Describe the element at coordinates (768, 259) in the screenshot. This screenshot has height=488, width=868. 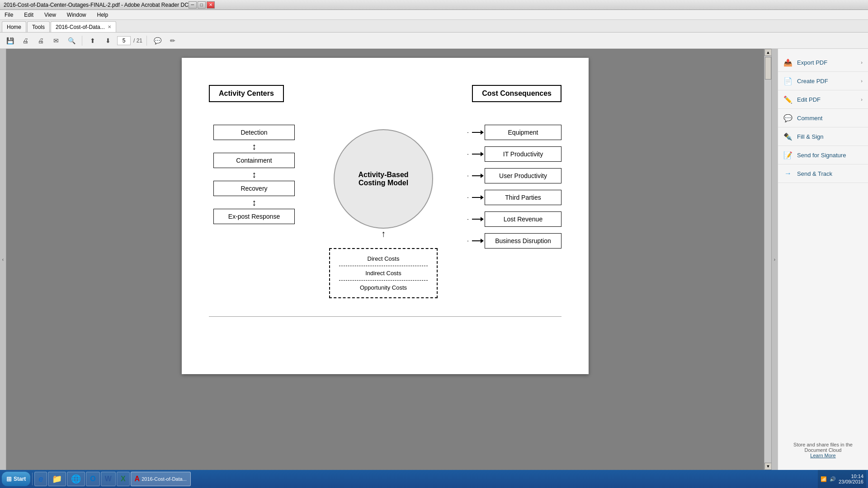
I see `vertical-scrollbar: ▲ ▼` at that location.